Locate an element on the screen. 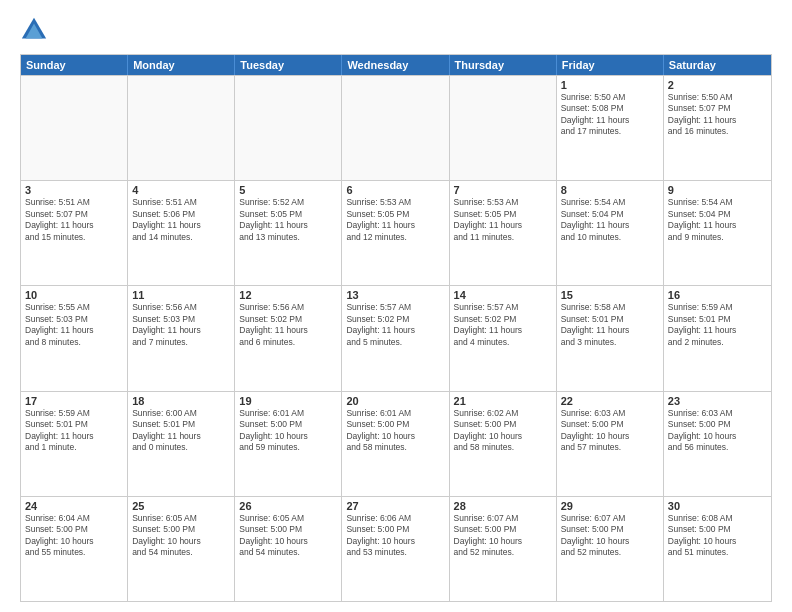 This screenshot has height=612, width=792. cal-cell: 30Sunrise: 6:08 AM Sunset: 5:00 PM Dayli… is located at coordinates (718, 549).